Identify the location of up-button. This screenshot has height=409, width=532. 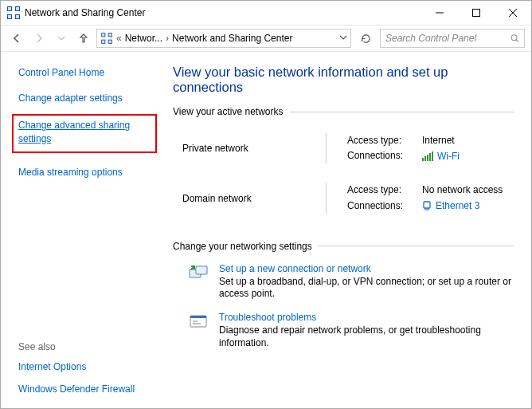
(84, 38).